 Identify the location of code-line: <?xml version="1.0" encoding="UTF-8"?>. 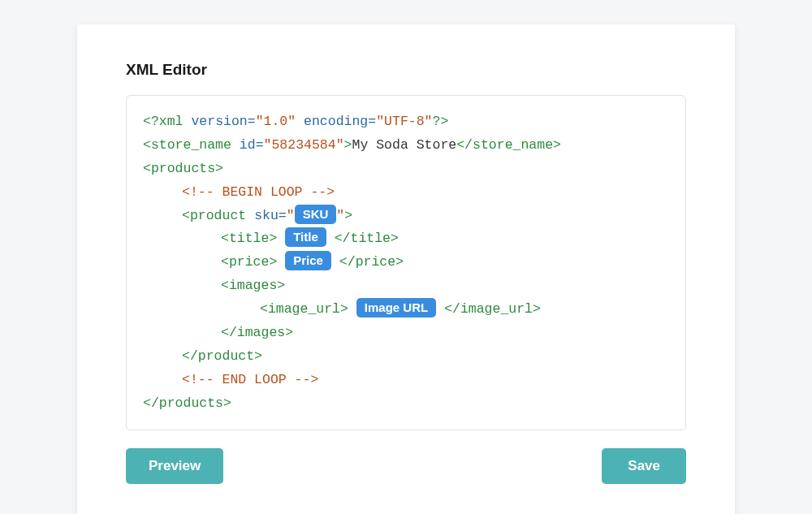
(406, 122).